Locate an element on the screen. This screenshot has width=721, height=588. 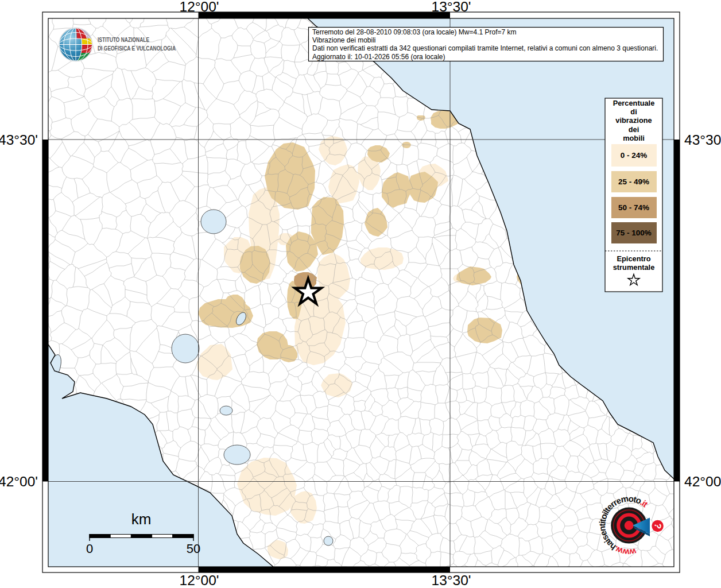
svg-text: DI GEOFISICA E VULCANOLOGIA is located at coordinates (137, 48).